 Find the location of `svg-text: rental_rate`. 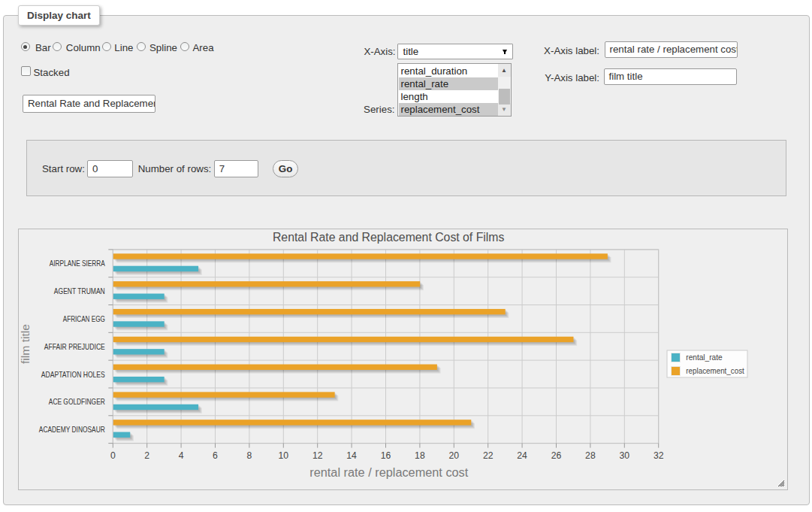

svg-text: rental_rate is located at coordinates (704, 357).